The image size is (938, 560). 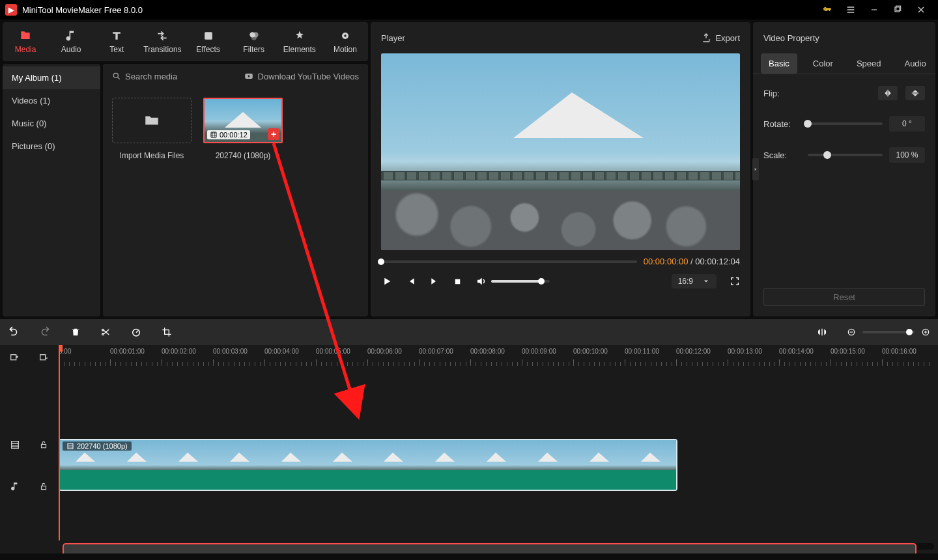 What do you see at coordinates (844, 297) in the screenshot?
I see `reset-button: Reset` at bounding box center [844, 297].